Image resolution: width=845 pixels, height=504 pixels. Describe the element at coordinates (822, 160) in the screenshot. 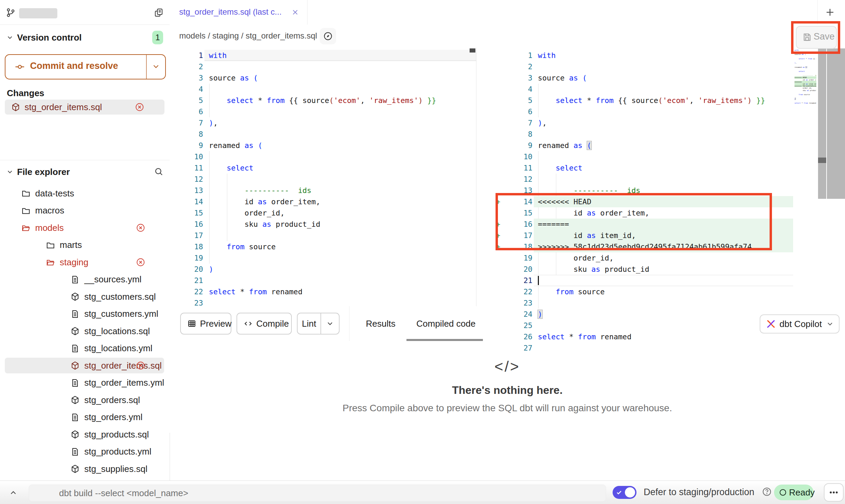

I see `scrollbar-thumb` at that location.